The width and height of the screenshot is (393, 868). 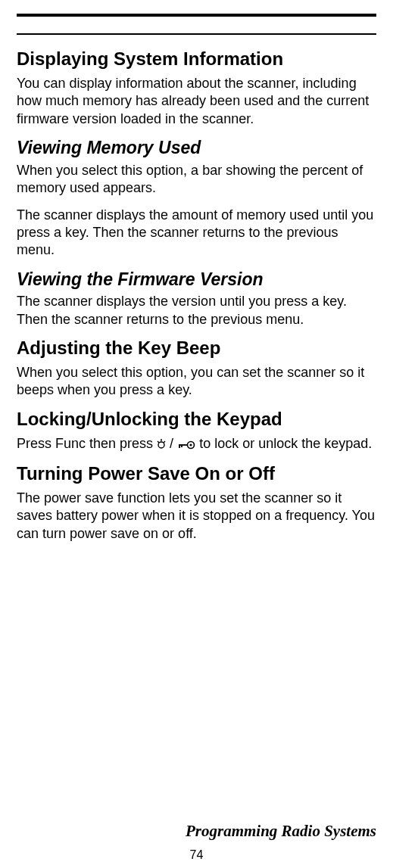 What do you see at coordinates (197, 474) in the screenshot?
I see `heading-turning-power-save: Turning Power Save On or Off` at bounding box center [197, 474].